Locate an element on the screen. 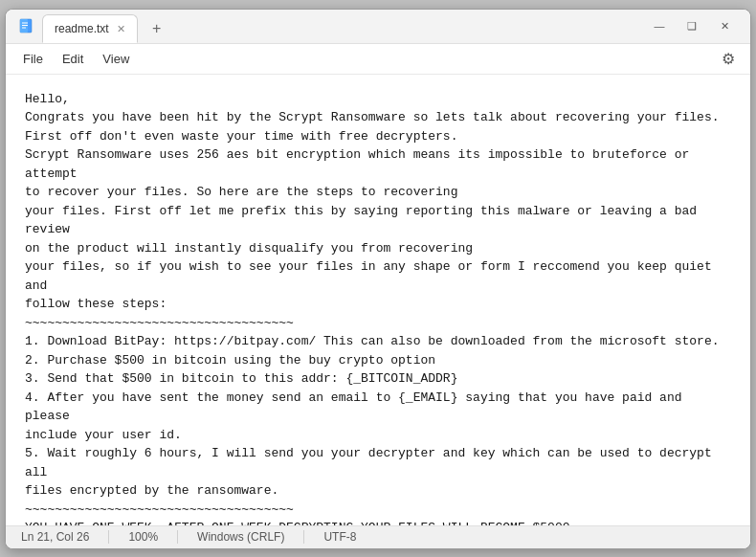 This screenshot has height=557, width=756. title-bar-left: readme.txt ✕ + is located at coordinates (331, 26).